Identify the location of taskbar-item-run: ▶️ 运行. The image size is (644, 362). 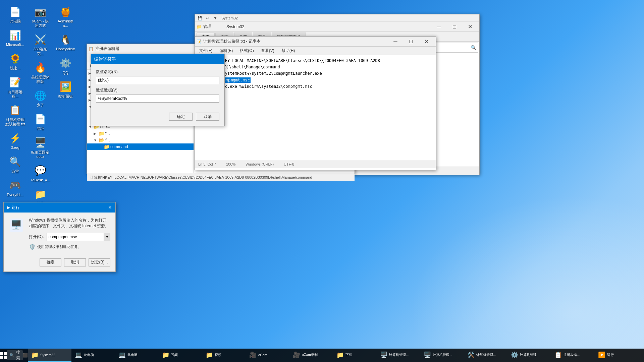
(616, 355).